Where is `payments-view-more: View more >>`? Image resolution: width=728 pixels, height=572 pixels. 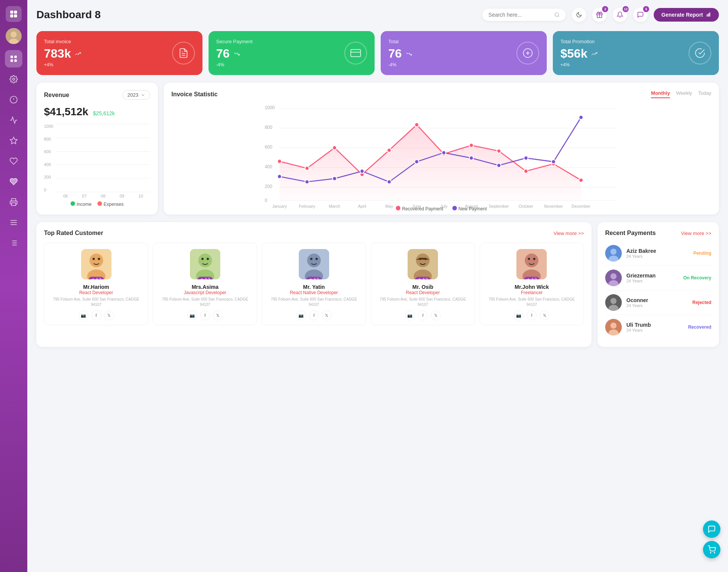
payments-view-more: View more >> is located at coordinates (696, 234).